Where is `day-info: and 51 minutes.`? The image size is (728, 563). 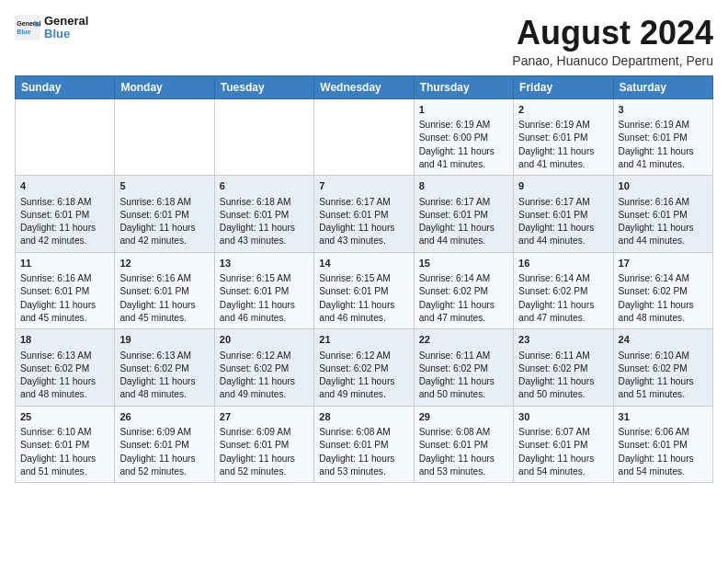
day-info: and 51 minutes. is located at coordinates (664, 395).